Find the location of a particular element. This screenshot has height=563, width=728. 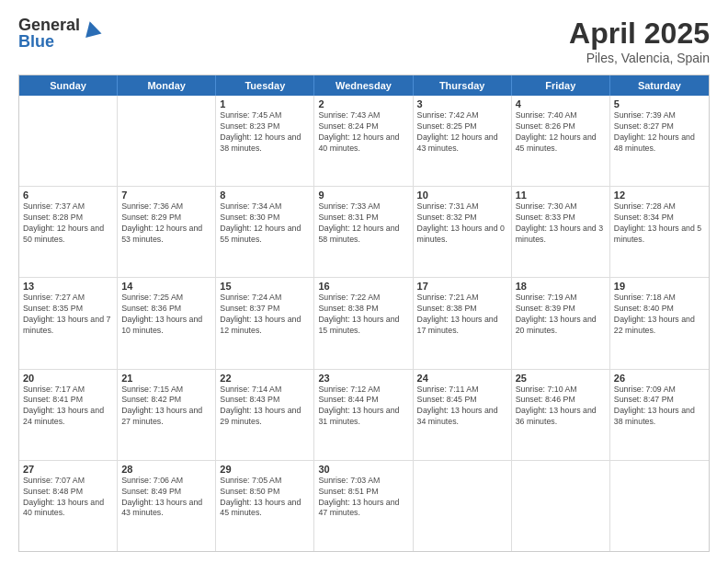

cell-info: Sunrise: 7:21 AMSunset: 8:38 PMDaylight:… is located at coordinates (462, 315).